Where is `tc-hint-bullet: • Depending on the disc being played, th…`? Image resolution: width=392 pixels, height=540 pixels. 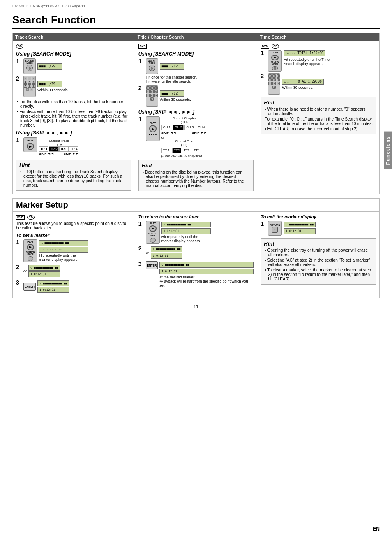
tc-hint-bullet: • Depending on the disc being played, th… is located at coordinates (196, 179).